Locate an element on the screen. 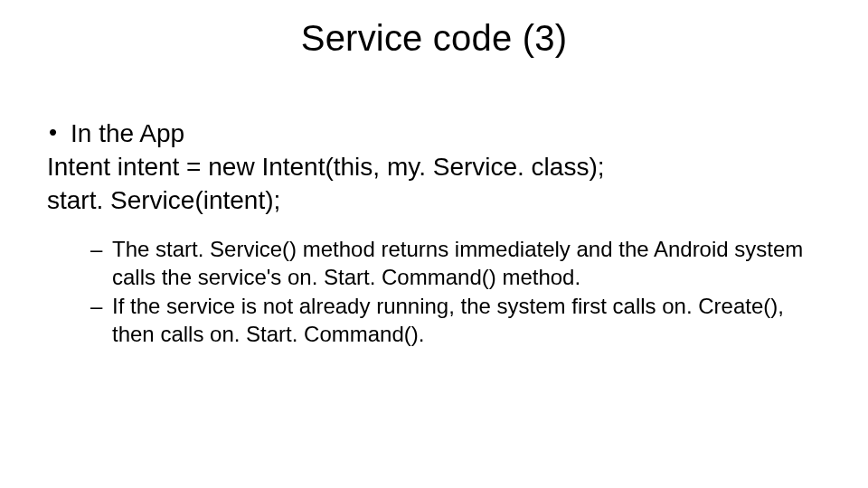 Image resolution: width=868 pixels, height=488 pixels. body-line-3: start. Service(intent); is located at coordinates (434, 201).